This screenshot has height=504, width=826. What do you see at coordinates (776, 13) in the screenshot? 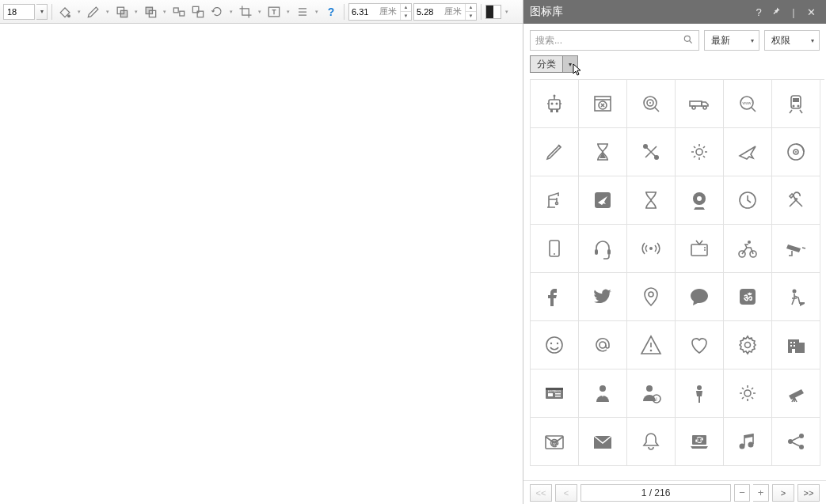
I see `panel-pin-icon` at bounding box center [776, 13].